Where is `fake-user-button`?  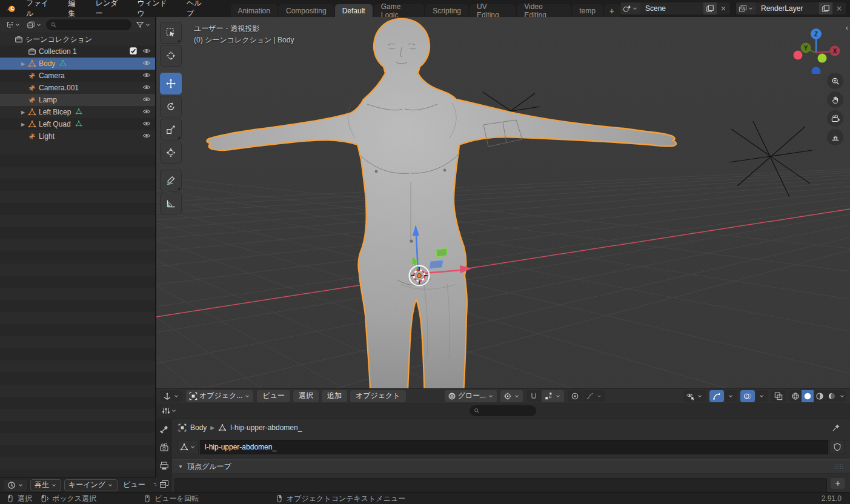
fake-user-button is located at coordinates (837, 447).